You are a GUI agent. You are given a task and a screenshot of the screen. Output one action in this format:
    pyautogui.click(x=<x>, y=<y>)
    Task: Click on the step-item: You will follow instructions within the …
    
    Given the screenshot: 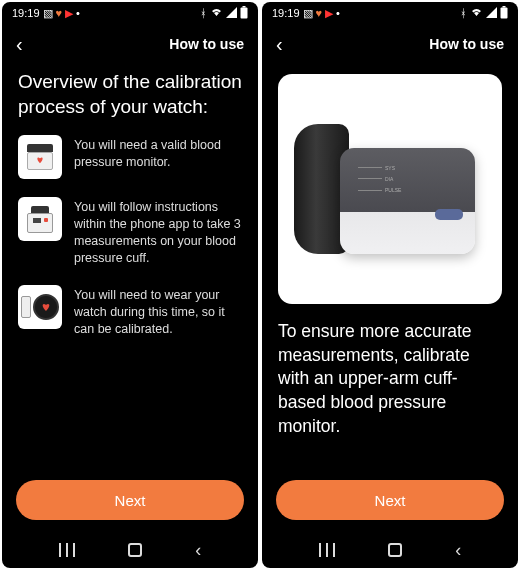 What is the action you would take?
    pyautogui.click(x=130, y=232)
    